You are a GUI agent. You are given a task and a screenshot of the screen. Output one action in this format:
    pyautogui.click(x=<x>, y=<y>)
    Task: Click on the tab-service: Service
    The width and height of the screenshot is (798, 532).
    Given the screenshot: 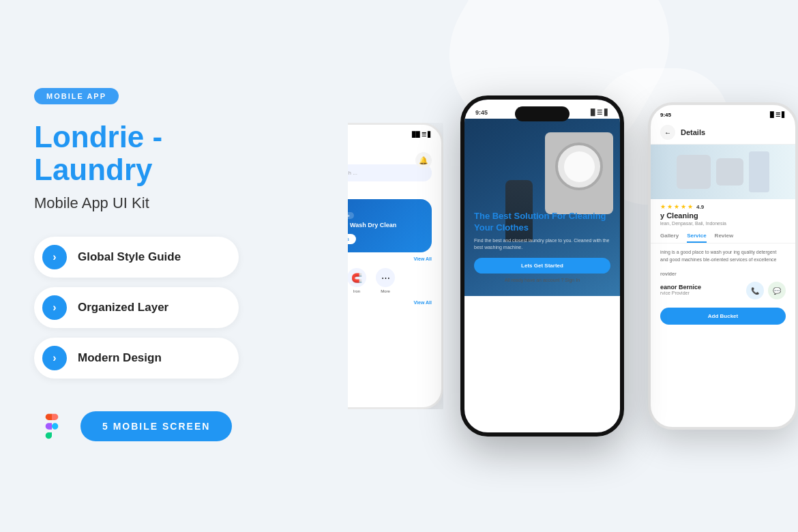 What is the action you would take?
    pyautogui.click(x=696, y=236)
    